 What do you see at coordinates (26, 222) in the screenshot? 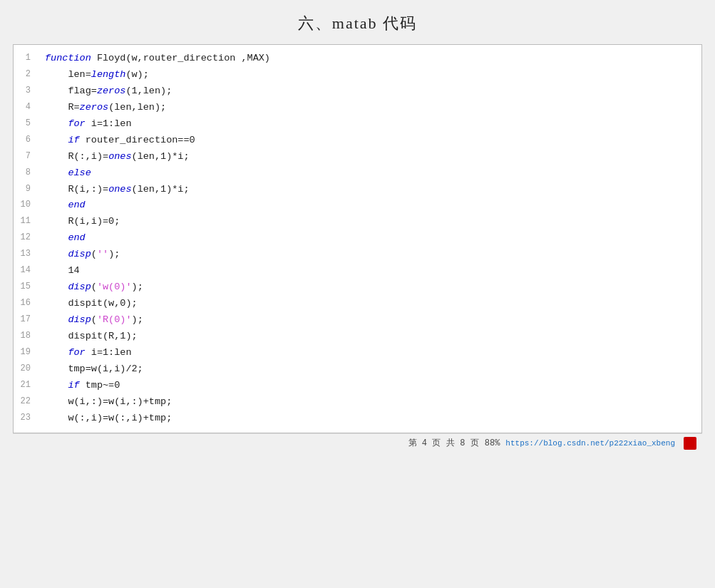
I see `line-number: 11` at bounding box center [26, 222].